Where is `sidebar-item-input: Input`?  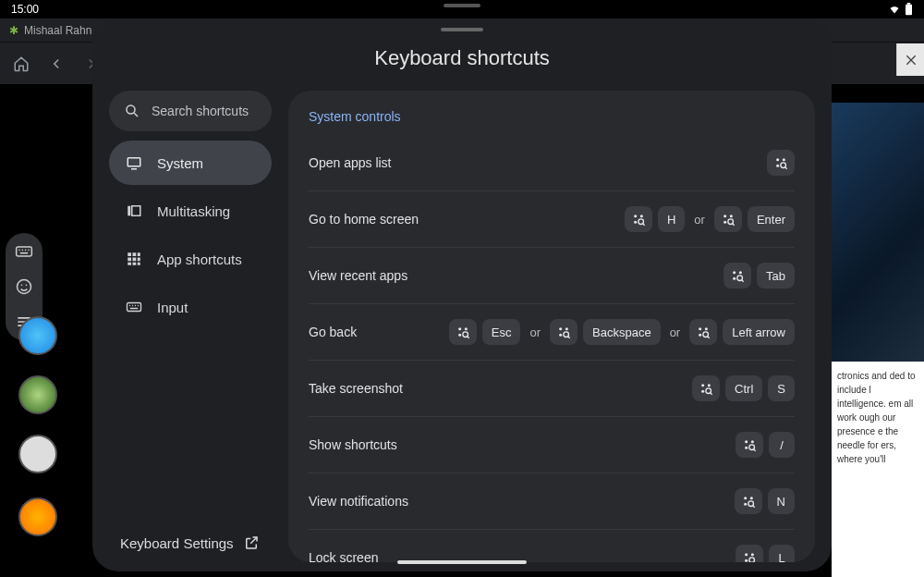
sidebar-item-input: Input is located at coordinates (190, 307).